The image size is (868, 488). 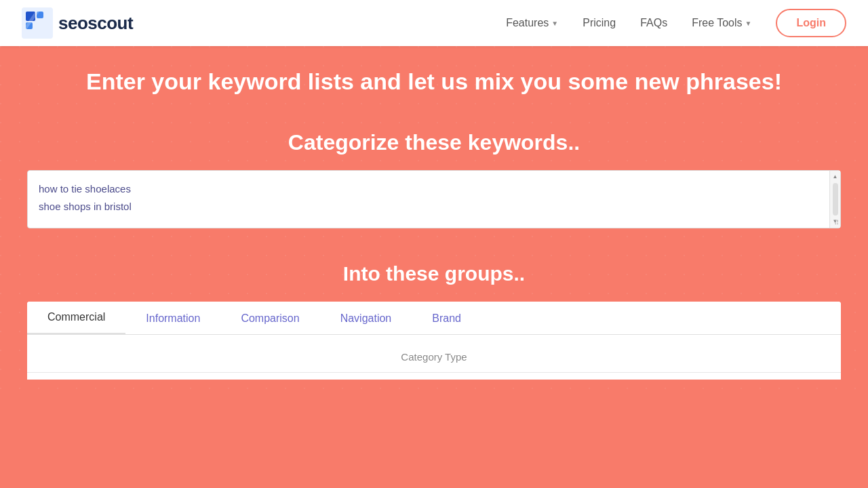 I want to click on nav-links: Features ▼ Pricing FAQs Free Tools ▼ Log…, so click(x=676, y=23).